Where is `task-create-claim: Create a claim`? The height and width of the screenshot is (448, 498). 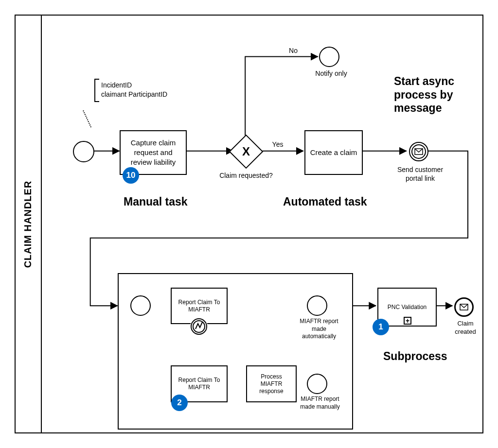
task-create-claim: Create a claim is located at coordinates (334, 153).